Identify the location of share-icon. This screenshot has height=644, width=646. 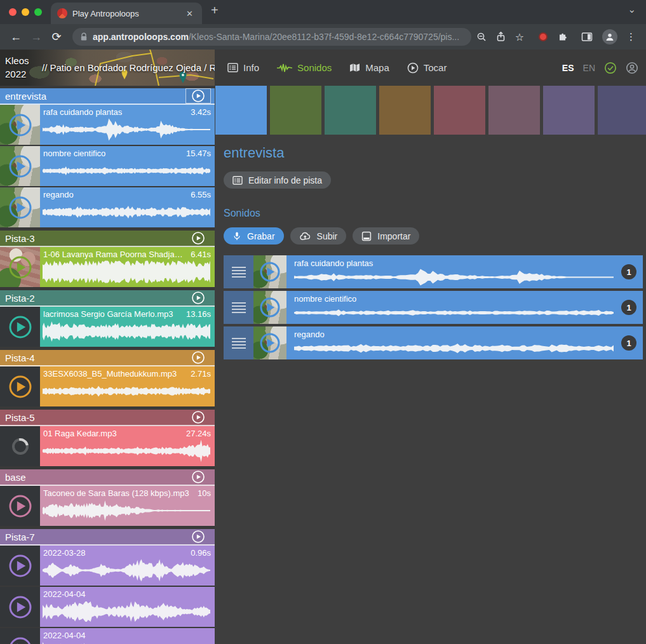
(501, 37).